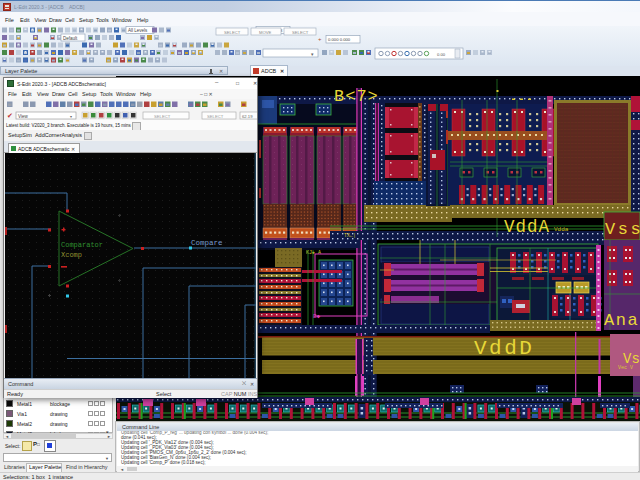 This screenshot has width=640, height=480. Describe the element at coordinates (504, 348) in the screenshot. I see `svg-text: VddD` at that location.